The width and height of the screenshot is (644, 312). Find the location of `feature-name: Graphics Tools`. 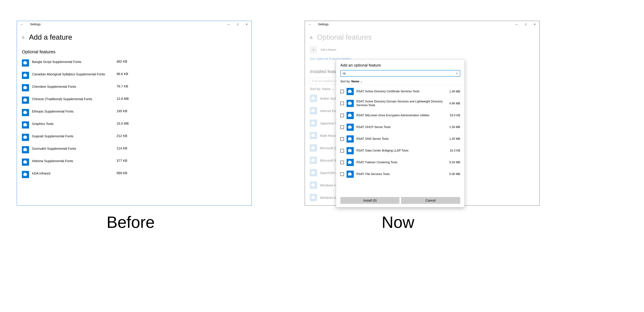

feature-name: Graphics Tools is located at coordinates (73, 124).